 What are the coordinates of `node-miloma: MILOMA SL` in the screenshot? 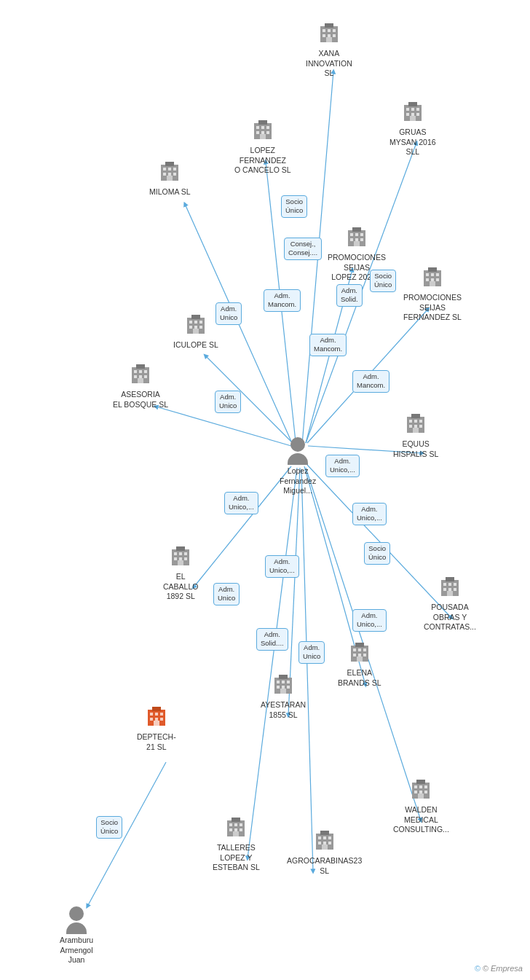 It's located at (170, 179).